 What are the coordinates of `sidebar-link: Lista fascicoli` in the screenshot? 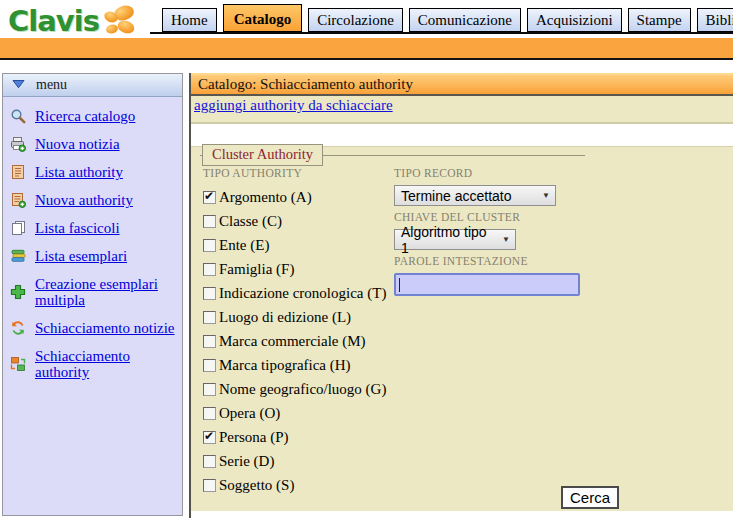 It's located at (78, 228).